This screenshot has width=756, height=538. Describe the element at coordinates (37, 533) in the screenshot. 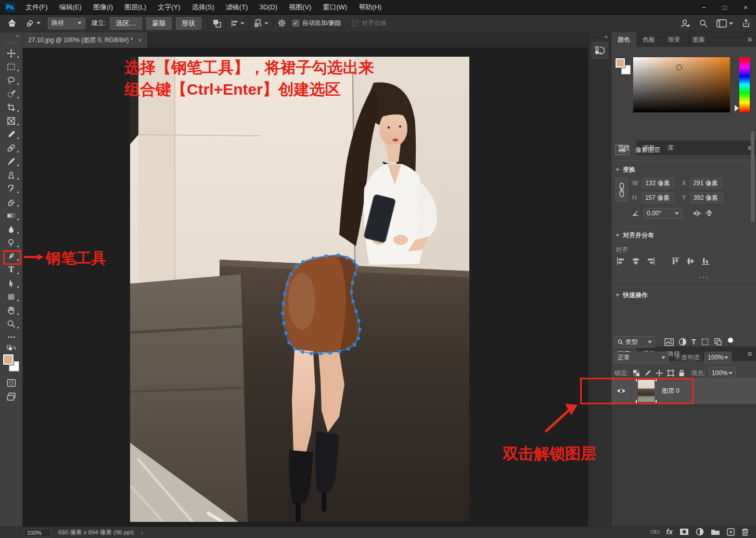

I see `zoom-level-field: 100%` at that location.